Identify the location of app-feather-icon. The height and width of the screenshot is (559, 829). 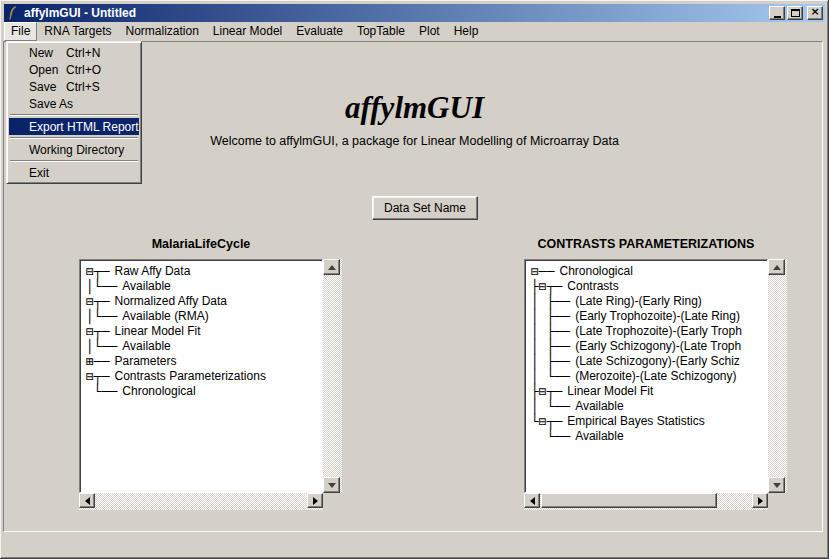
(13, 13).